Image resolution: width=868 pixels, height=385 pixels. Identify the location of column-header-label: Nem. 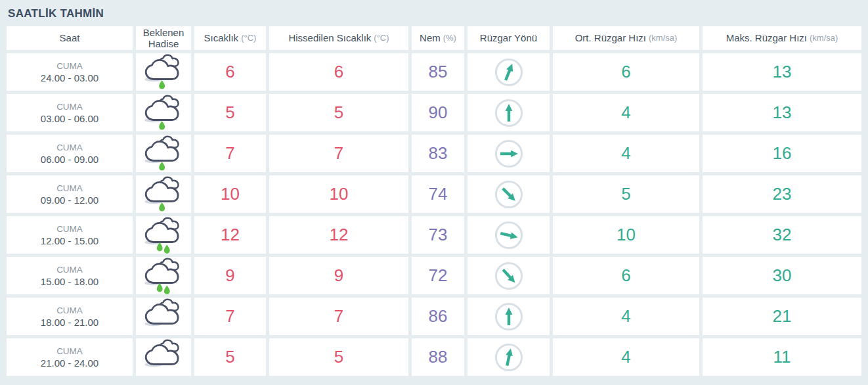
(430, 38).